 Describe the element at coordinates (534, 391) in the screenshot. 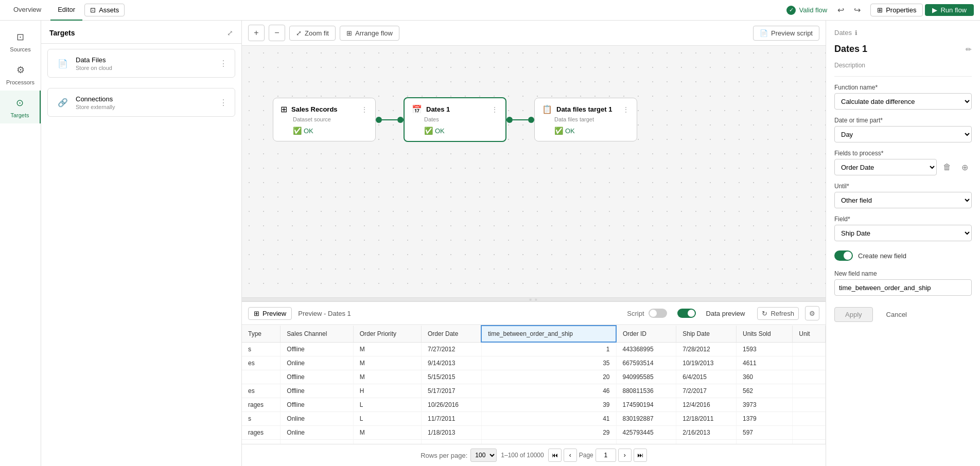

I see `table-row: esOfflineH5/17/2017468808115367/2/201756…` at that location.